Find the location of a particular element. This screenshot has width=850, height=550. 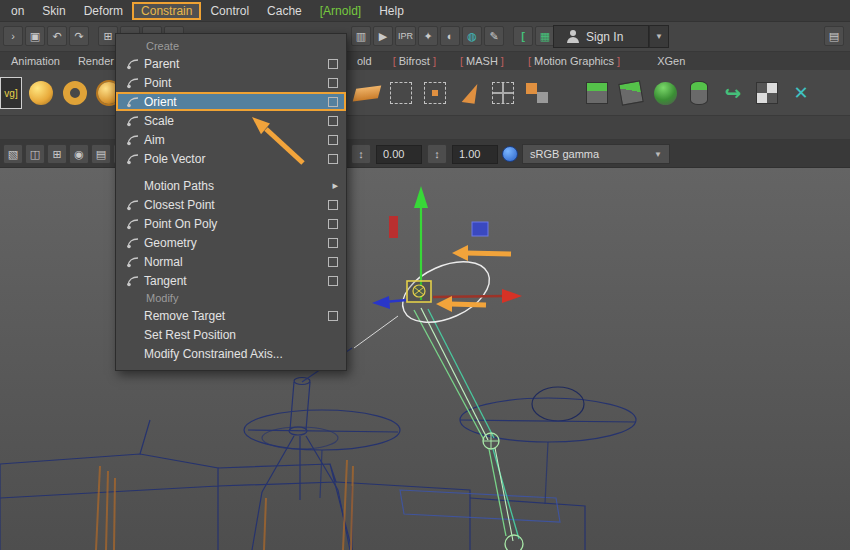

plane-orange-icon is located at coordinates (367, 93).